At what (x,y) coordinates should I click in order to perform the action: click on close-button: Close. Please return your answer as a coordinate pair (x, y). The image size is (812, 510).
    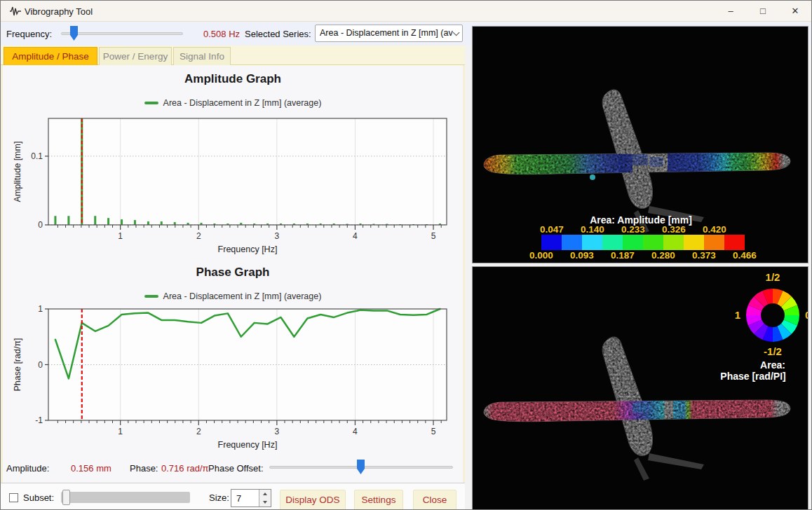
    Looking at the image, I should click on (435, 500).